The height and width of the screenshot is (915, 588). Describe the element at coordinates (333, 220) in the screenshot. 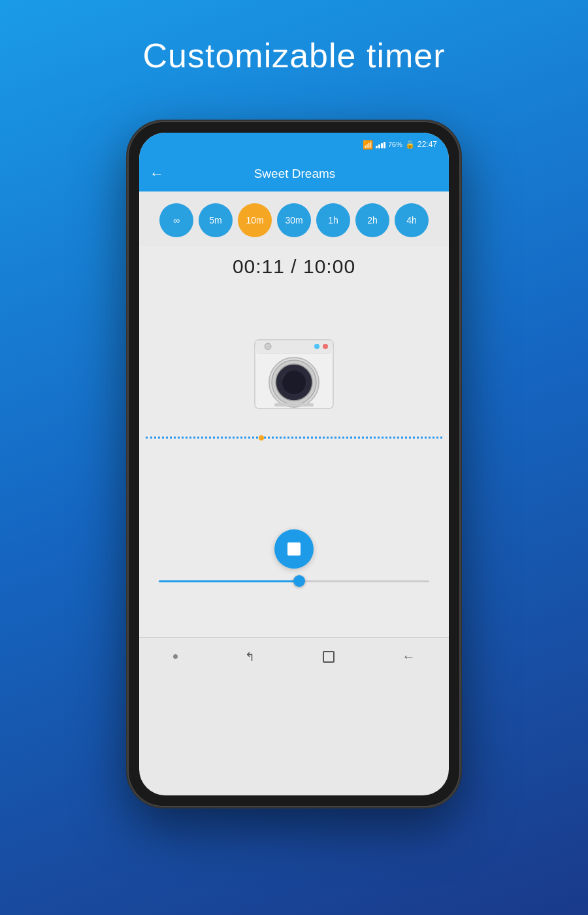

I see `chip-1h: 1h` at that location.